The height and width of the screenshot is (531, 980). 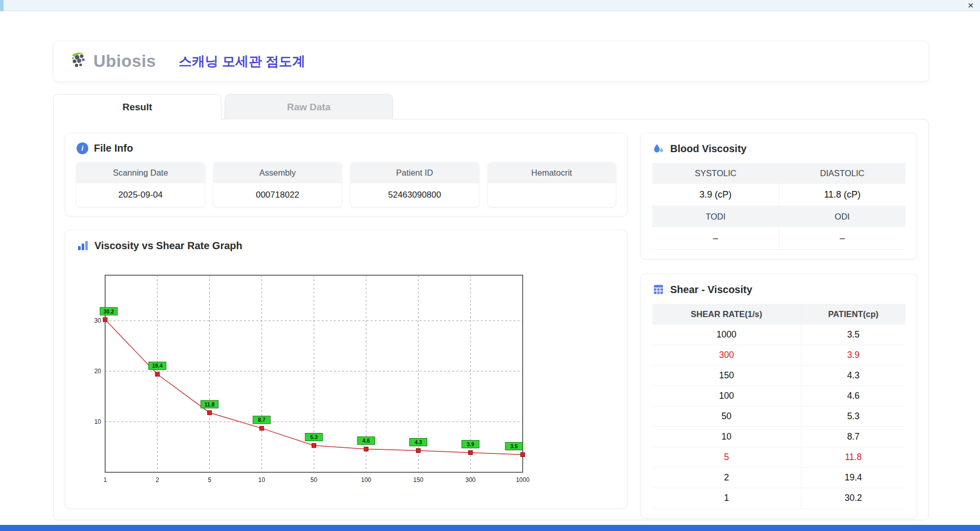 I want to click on patient-viscosity-cell: 11.8, so click(x=853, y=457).